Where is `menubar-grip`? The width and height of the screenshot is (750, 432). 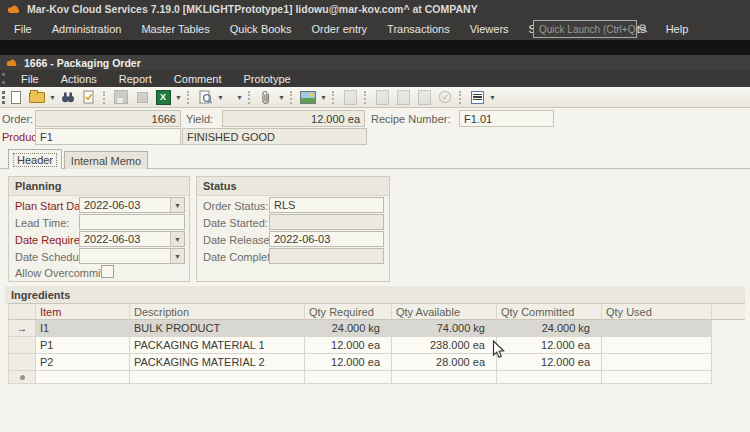 menubar-grip is located at coordinates (5, 78).